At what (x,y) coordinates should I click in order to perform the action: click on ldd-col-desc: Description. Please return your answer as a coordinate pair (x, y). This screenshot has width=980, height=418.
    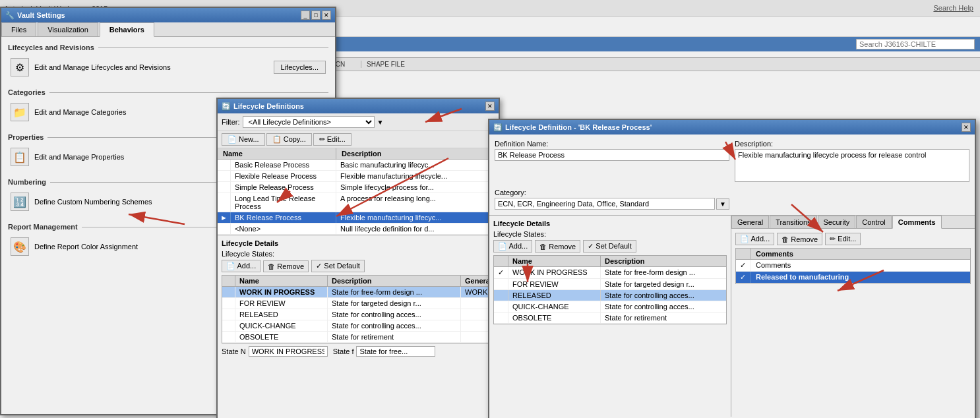
    Looking at the image, I should click on (663, 261).